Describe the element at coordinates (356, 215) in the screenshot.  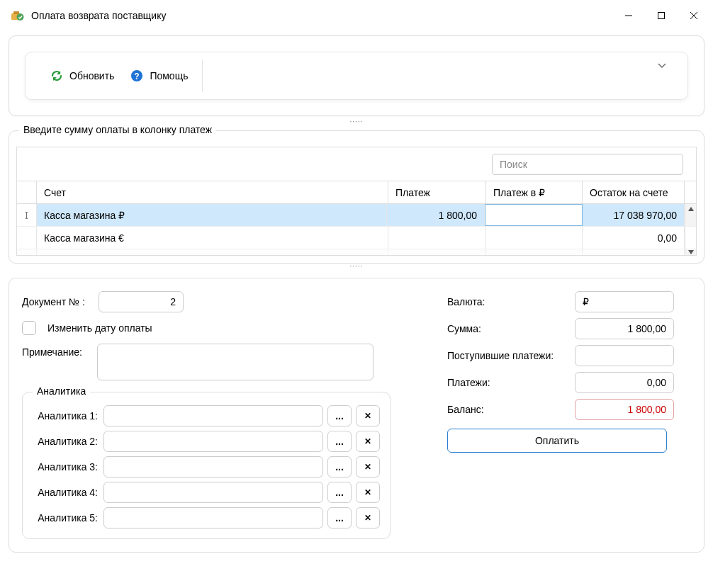
I see `grid-row: Касса магазина ₽ 1 800,00 17 038 970,00` at that location.